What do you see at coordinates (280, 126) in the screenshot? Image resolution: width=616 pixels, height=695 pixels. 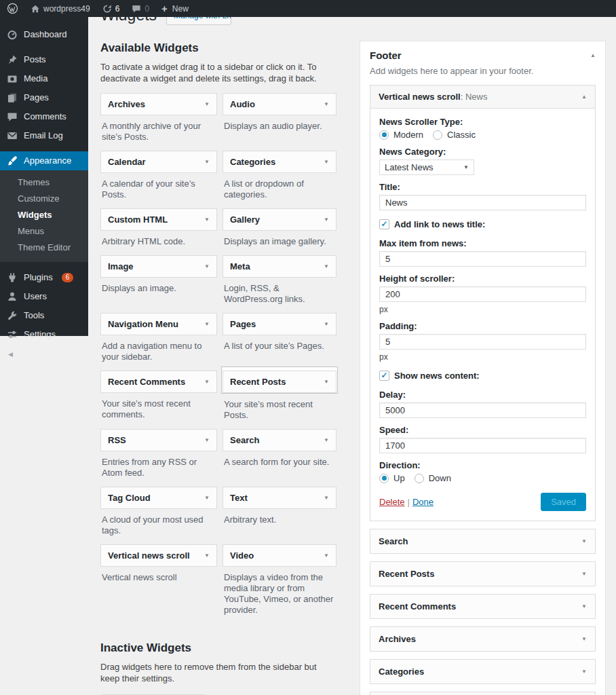 I see `widget-description: Displays an audio player.` at bounding box center [280, 126].